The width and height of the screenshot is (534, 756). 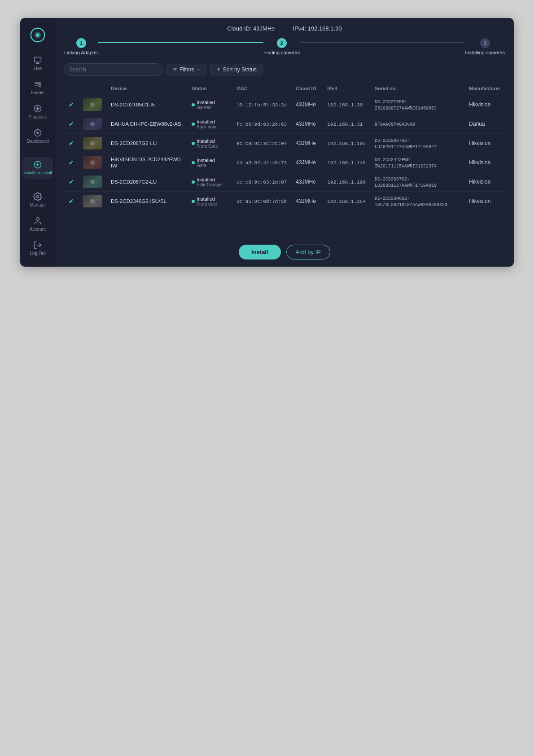 I want to click on device-name: HIKVISION DS-2CD2442FWD-IW, so click(x=147, y=163).